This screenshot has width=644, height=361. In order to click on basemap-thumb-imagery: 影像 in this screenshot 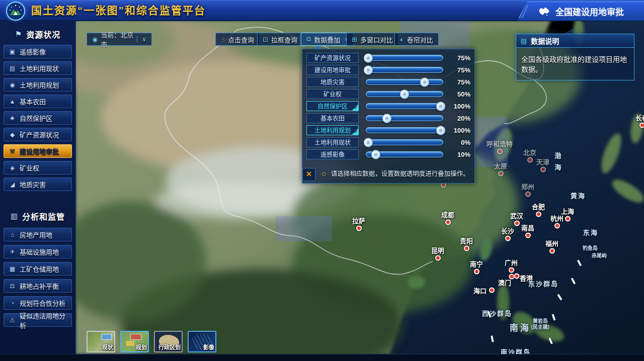, I will do `click(202, 342)`.